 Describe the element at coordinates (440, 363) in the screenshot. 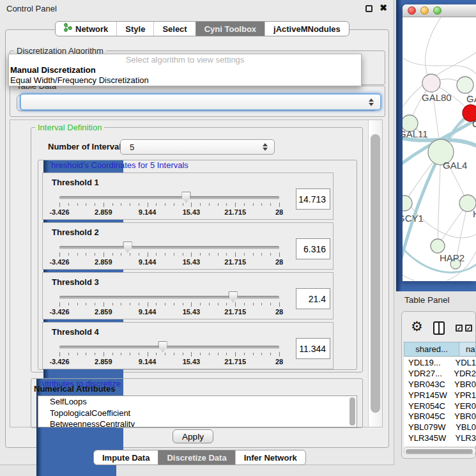

I see `table-row: YDL19...YDL1` at that location.